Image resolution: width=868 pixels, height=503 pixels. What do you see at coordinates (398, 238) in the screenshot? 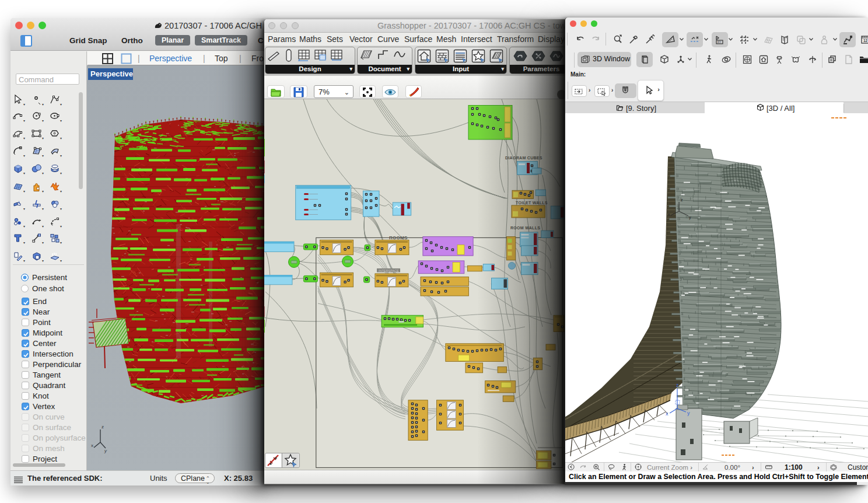
I see `svg-text: ROOMS` at bounding box center [398, 238].